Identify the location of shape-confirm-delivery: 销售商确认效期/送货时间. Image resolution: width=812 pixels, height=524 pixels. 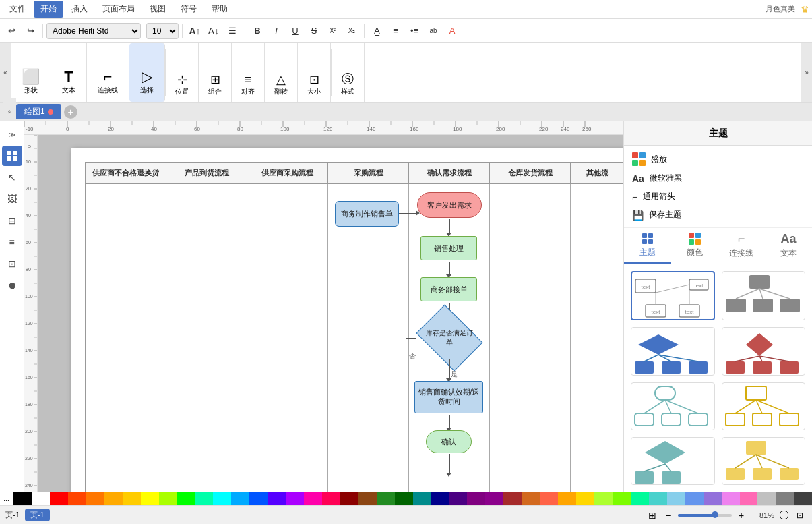
(449, 397).